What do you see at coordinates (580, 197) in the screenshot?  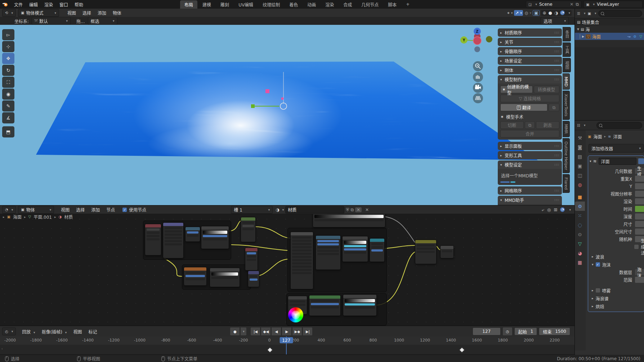 I see `tab-object: ■` at bounding box center [580, 197].